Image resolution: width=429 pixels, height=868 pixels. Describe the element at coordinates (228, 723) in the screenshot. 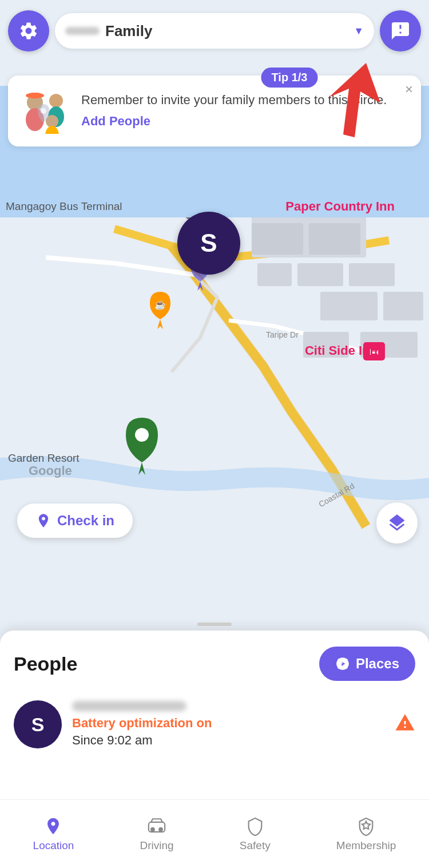

I see `person-battery-status: Battery optimization on` at that location.